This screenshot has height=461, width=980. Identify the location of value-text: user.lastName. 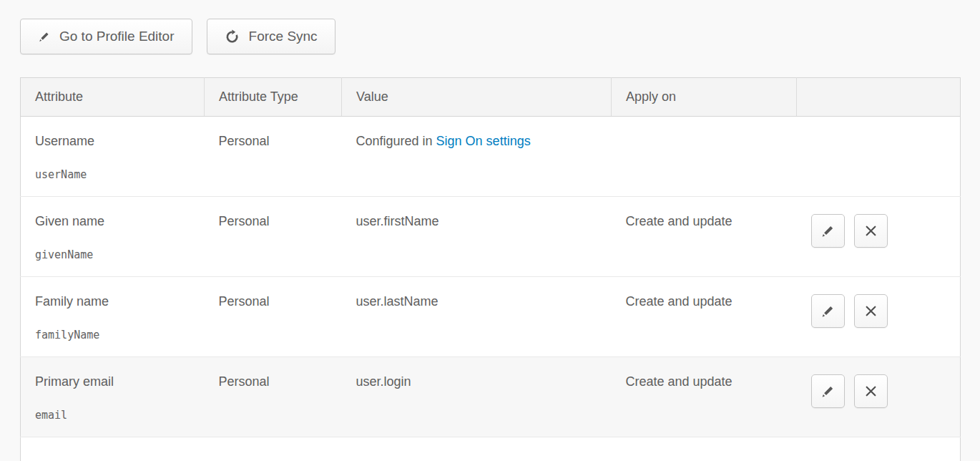
(476, 317).